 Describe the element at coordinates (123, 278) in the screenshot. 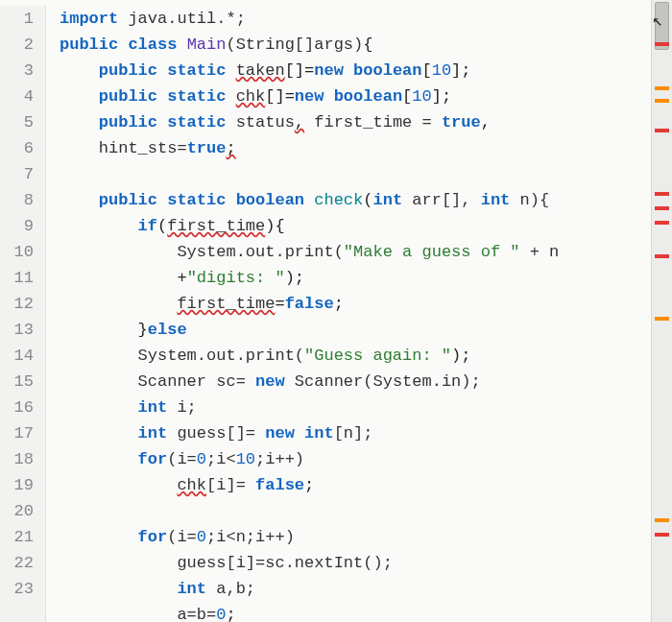

I see `token: +` at that location.